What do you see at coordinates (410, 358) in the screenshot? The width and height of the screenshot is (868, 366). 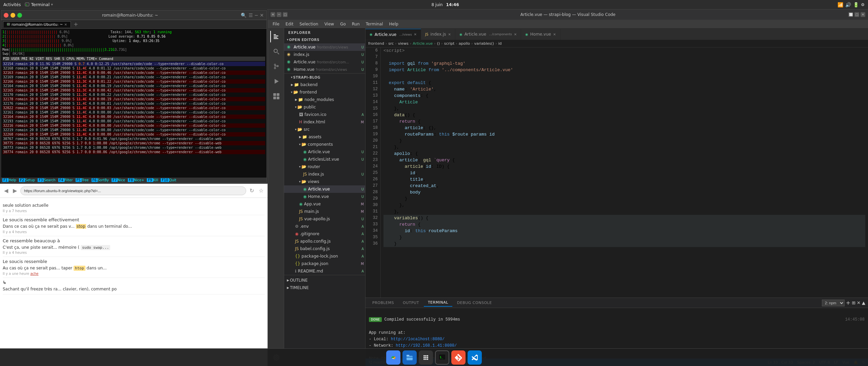 I see `files-icon` at bounding box center [410, 358].